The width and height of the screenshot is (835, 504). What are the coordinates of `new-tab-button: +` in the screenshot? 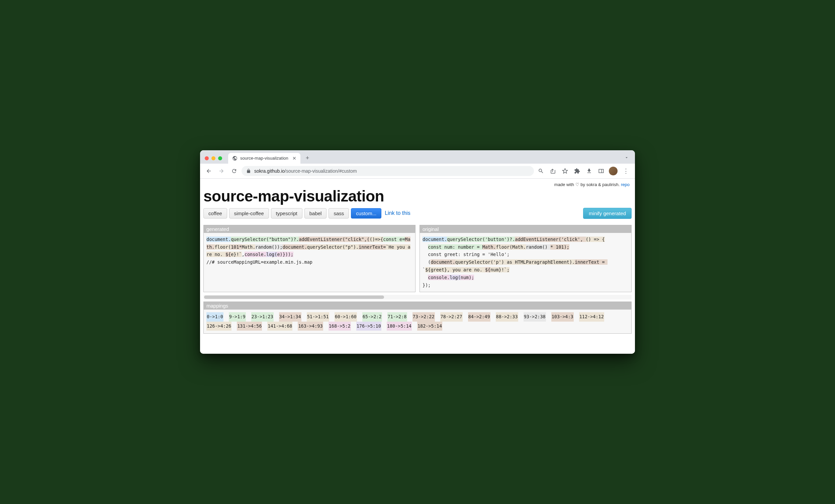 It's located at (308, 158).